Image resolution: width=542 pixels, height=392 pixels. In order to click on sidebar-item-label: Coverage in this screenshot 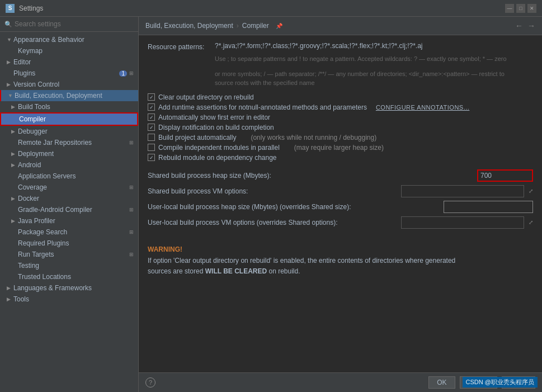, I will do `click(73, 187)`.